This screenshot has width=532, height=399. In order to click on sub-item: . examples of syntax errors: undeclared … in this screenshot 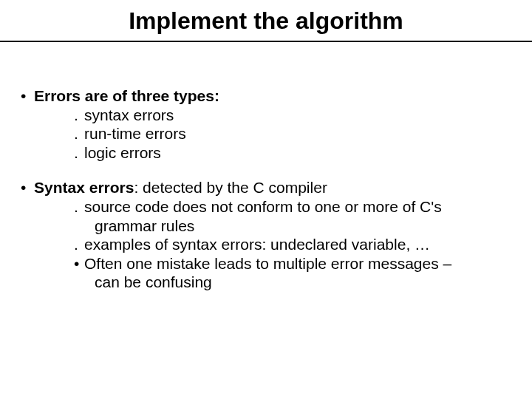, I will do `click(266, 245)`.